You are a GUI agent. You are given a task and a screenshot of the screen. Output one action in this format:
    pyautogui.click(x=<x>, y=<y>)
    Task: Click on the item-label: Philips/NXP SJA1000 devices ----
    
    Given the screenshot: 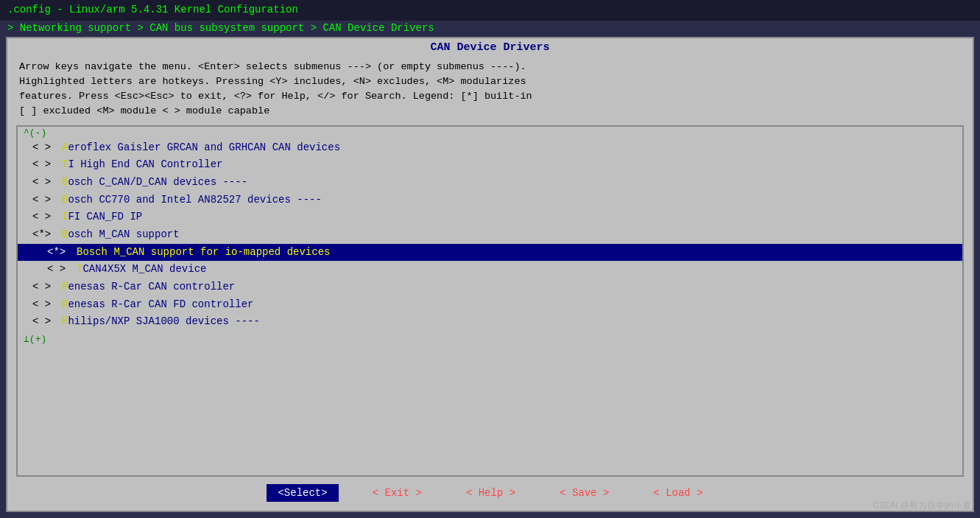 What is the action you would take?
    pyautogui.click(x=161, y=322)
    